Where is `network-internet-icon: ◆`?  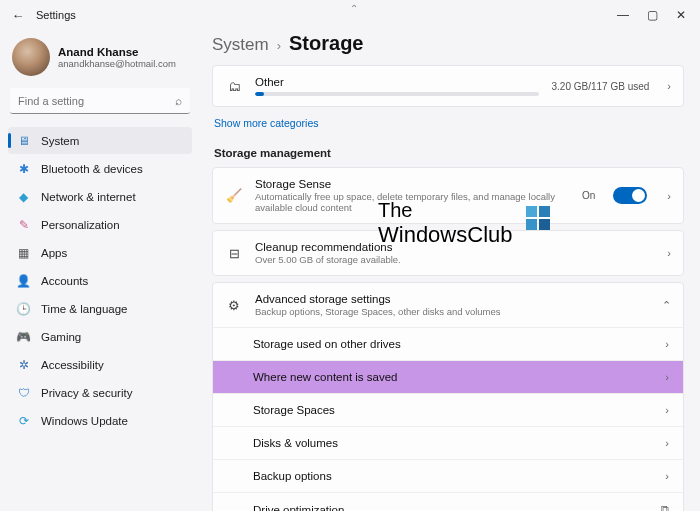
network-internet-icon: ◆ is located at coordinates (24, 196).